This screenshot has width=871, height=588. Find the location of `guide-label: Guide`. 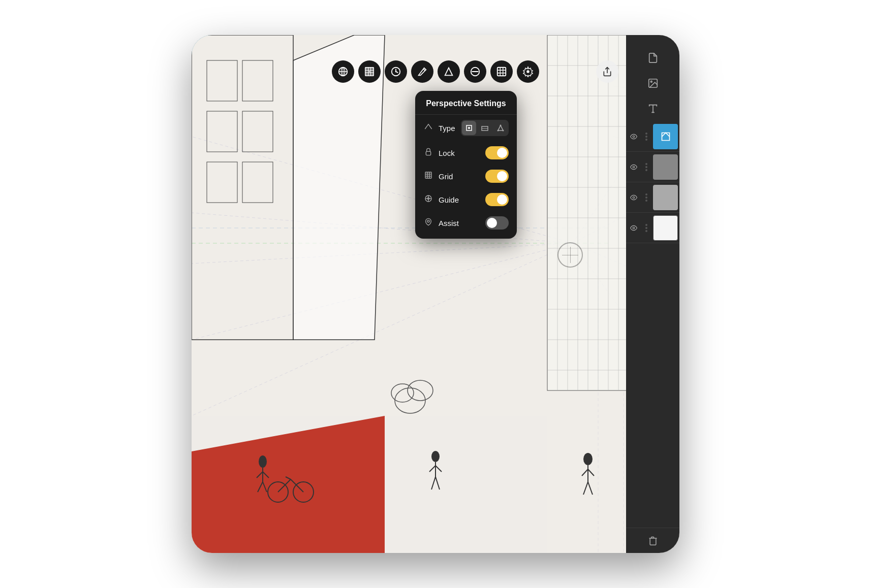

guide-label: Guide is located at coordinates (459, 200).